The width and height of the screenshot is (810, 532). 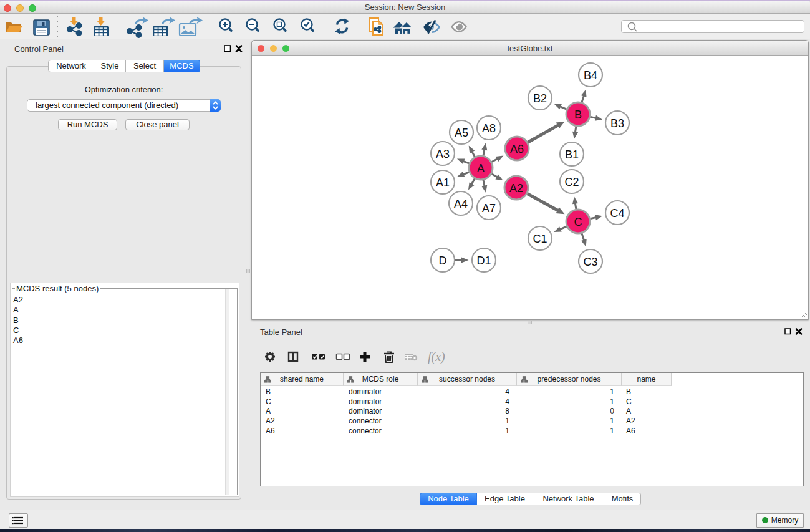 What do you see at coordinates (617, 213) in the screenshot?
I see `svg-text: C4` at bounding box center [617, 213].